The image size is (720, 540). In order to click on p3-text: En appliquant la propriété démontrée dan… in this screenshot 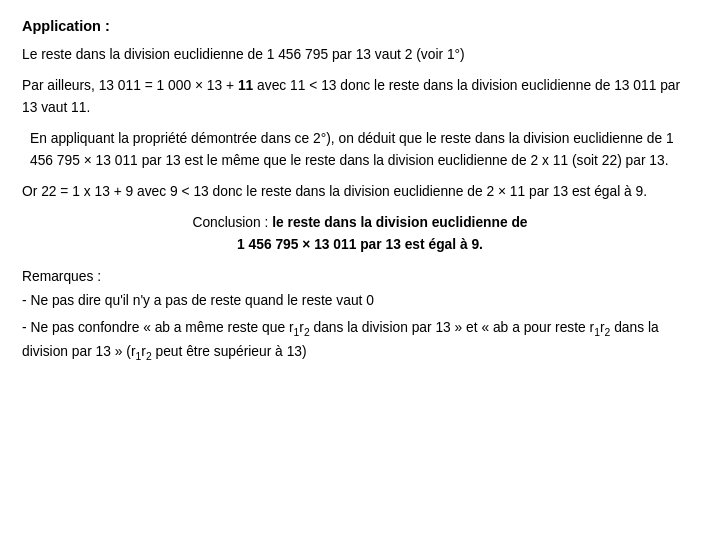, I will do `click(352, 149)`.